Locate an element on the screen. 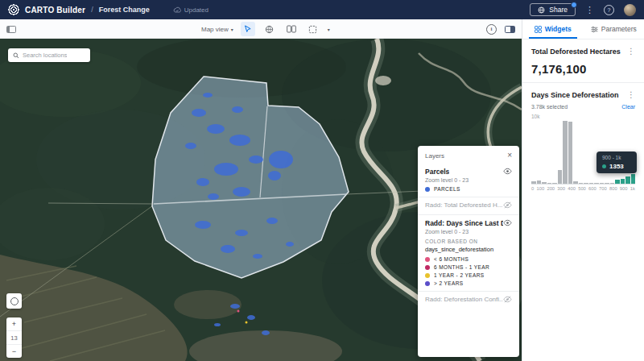  x-tick-label: 100 is located at coordinates (540, 189).